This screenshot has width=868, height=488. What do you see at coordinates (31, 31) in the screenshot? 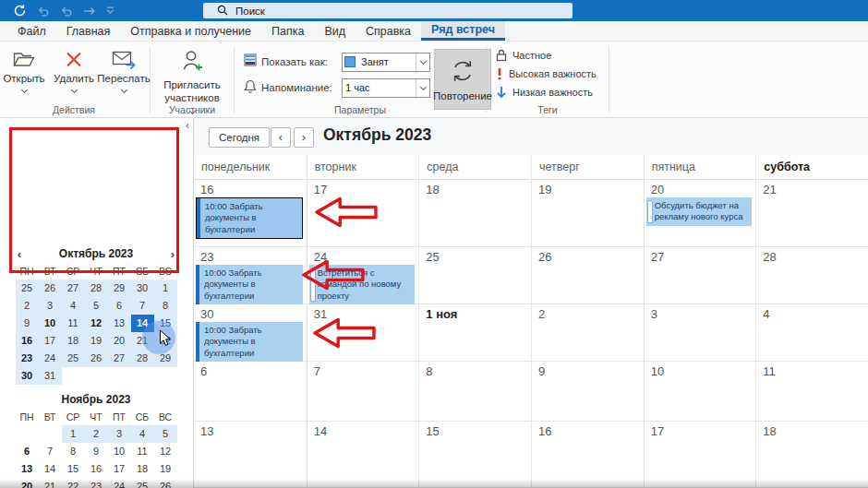
I see `tab-file: Файл` at bounding box center [31, 31].